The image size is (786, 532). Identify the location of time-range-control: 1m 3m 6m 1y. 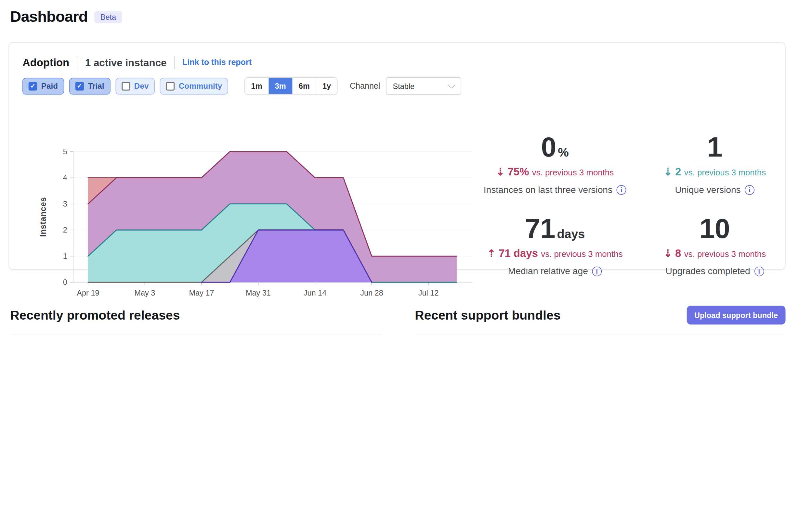
(291, 86).